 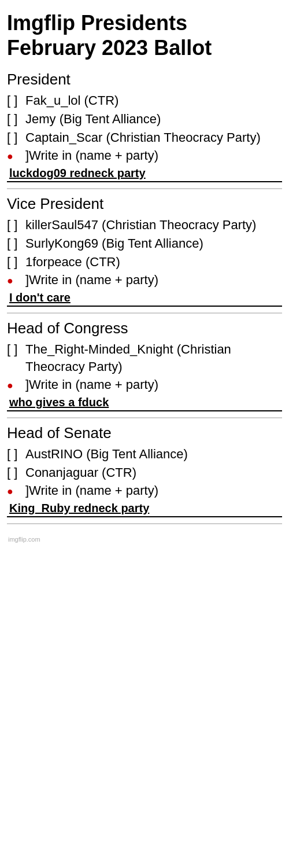 I want to click on candidate-name-vice-president-1: SurlyKong69 (Big Tent Alliance), so click(x=114, y=244).